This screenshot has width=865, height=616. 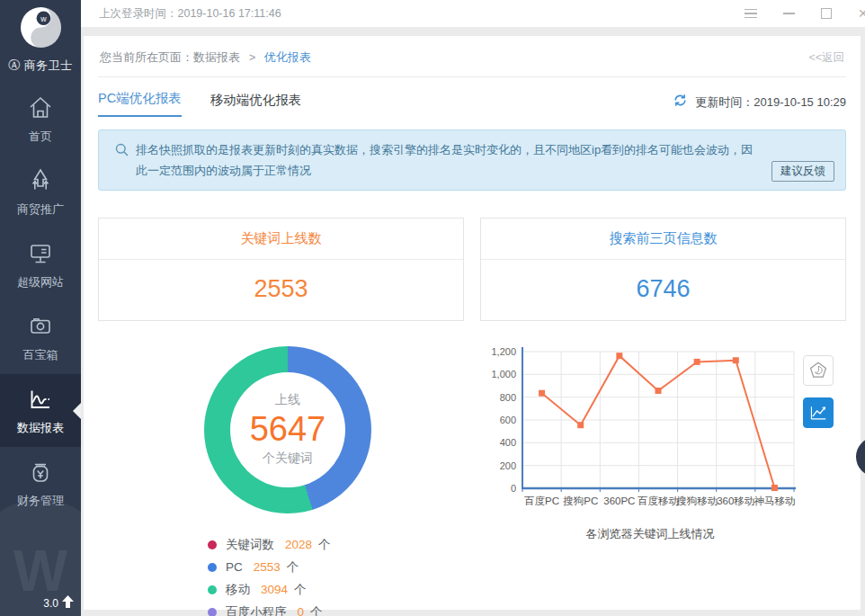 What do you see at coordinates (664, 239) in the screenshot?
I see `stat-card-title: 搜索前三页信息数` at bounding box center [664, 239].